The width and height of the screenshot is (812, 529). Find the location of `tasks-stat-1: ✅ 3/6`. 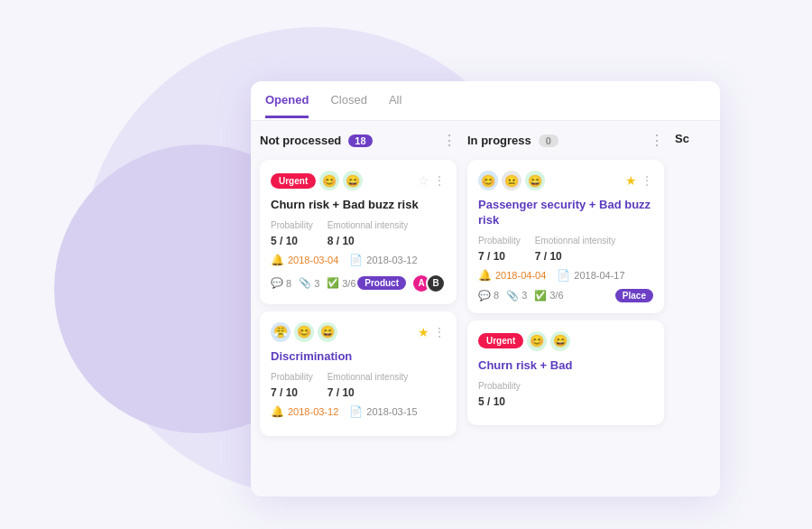

tasks-stat-1: ✅ 3/6 is located at coordinates (341, 283).